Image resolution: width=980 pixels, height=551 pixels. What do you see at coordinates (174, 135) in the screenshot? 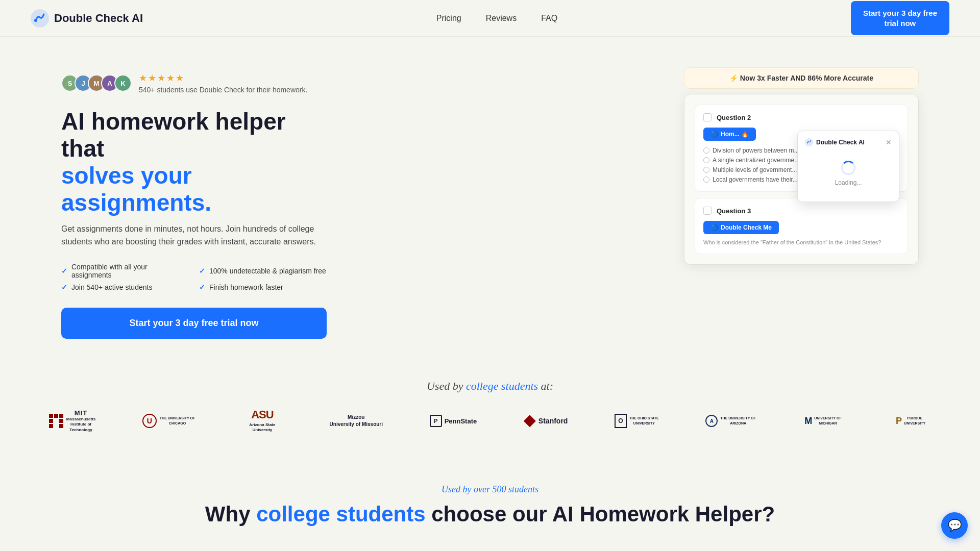
I see `hero-title-line1: AI homework helper that` at bounding box center [174, 135].